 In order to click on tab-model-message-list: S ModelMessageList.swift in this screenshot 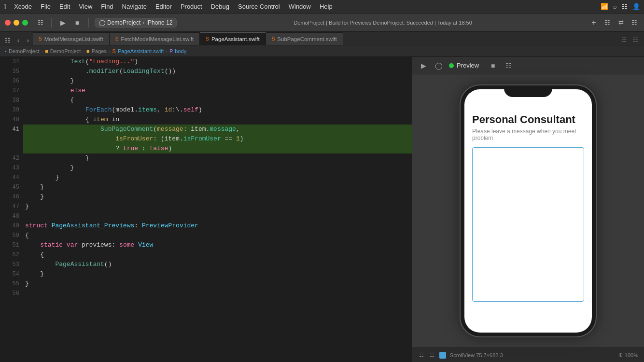, I will do `click(71, 39)`.